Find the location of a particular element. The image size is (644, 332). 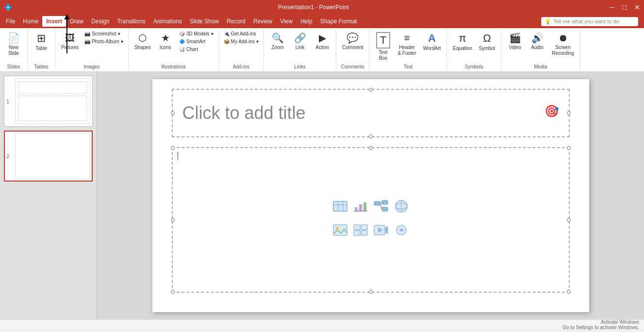

equation-icon: π is located at coordinates (462, 38).